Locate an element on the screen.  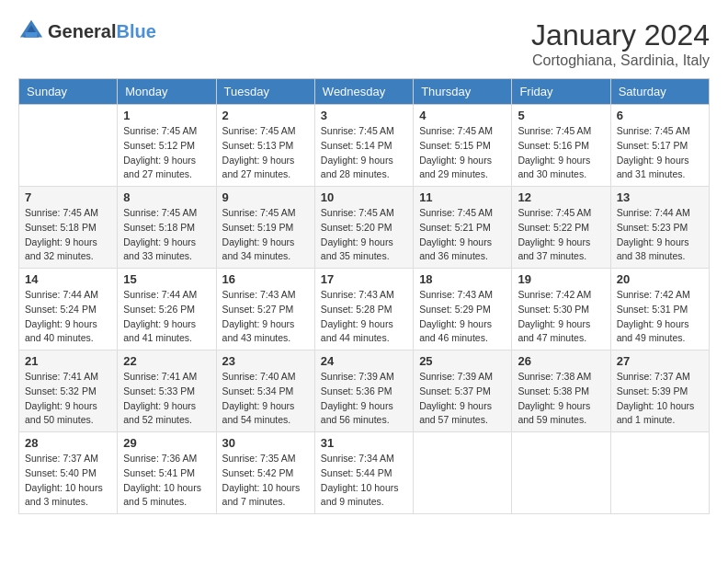
calendar-cell: 27Sunrise: 7:37 AMSunset: 5:39 PMDayligh… is located at coordinates (660, 392).